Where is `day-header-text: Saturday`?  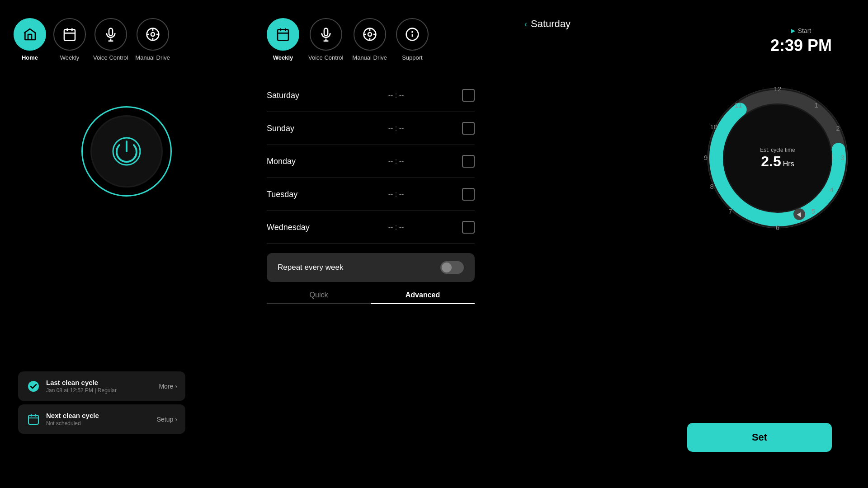
day-header-text: Saturday is located at coordinates (551, 24).